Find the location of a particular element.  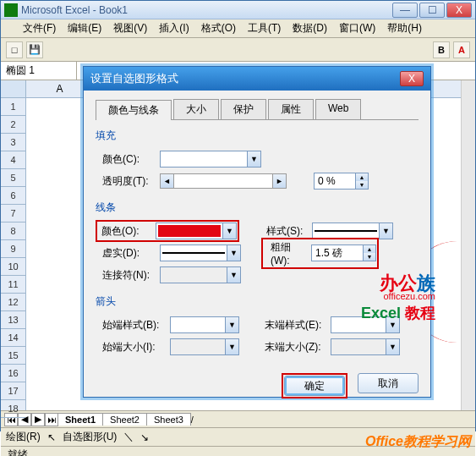

menu-view: 视图(V) is located at coordinates (130, 29).